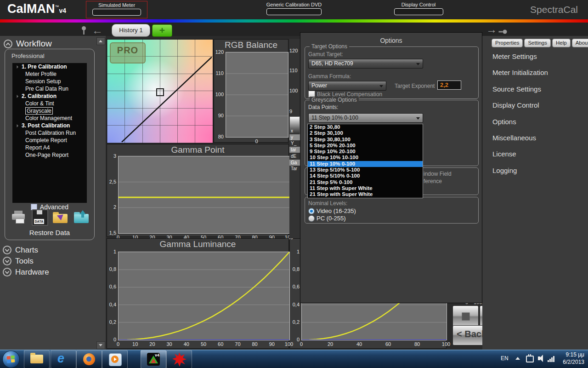  What do you see at coordinates (503, 32) in the screenshot?
I see `pin-horizontal-icon` at bounding box center [503, 32].